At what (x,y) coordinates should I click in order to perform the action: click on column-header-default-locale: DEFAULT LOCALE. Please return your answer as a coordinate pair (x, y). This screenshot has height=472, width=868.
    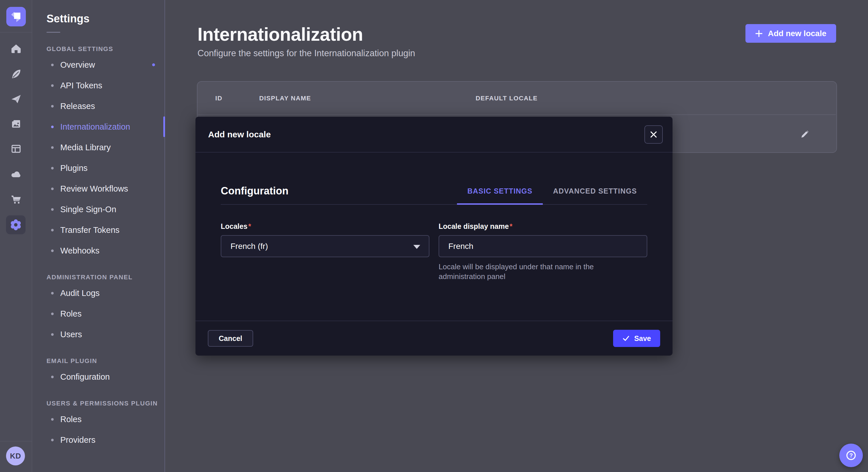
    Looking at the image, I should click on (636, 98).